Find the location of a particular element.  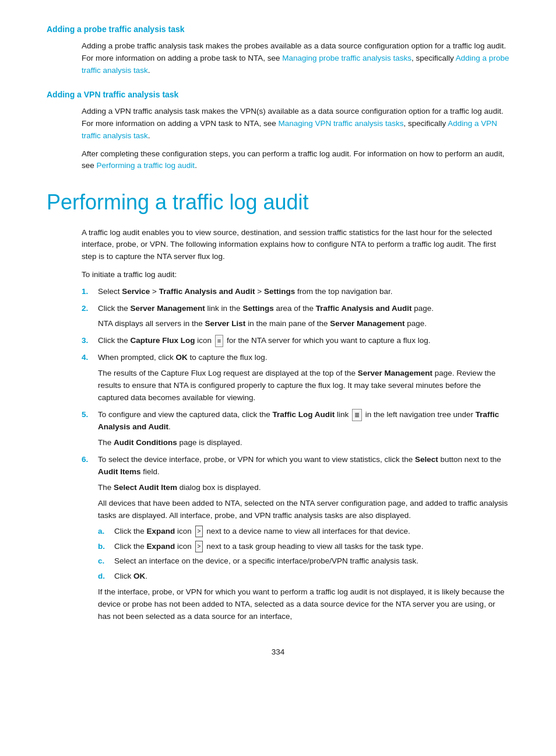

step-2-sub-bold2: Server Management is located at coordinates (367, 323).